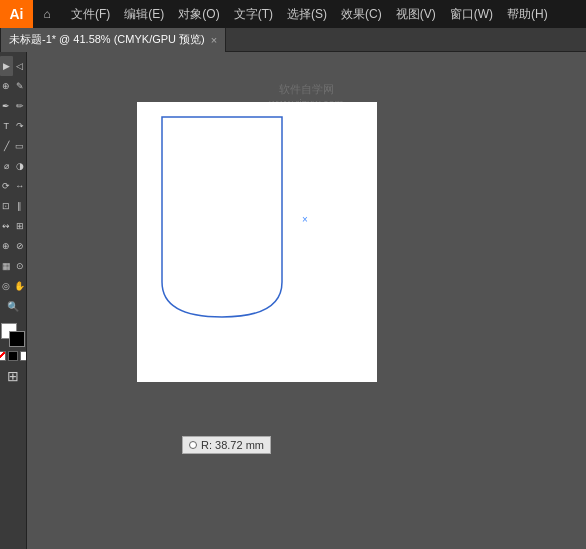 The height and width of the screenshot is (549, 586). What do you see at coordinates (362, 14) in the screenshot?
I see `menu-item-效果: 效果(C)` at bounding box center [362, 14].